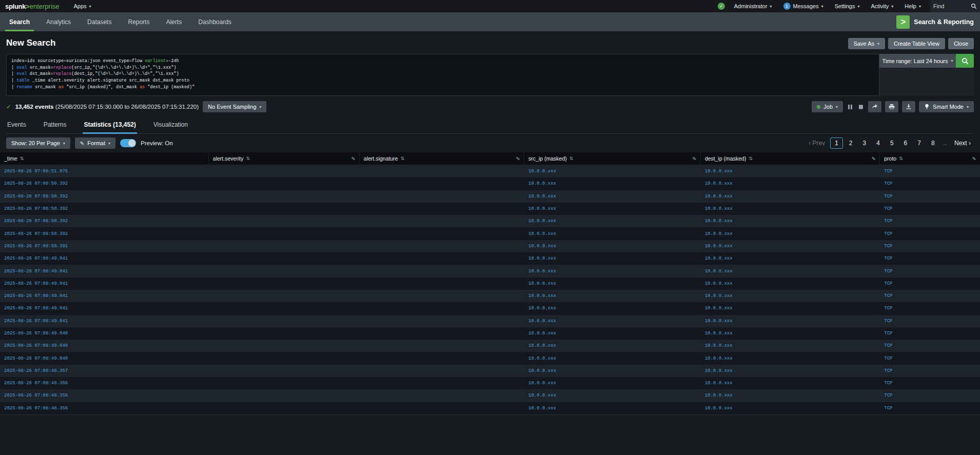 This screenshot has height=455, width=980. What do you see at coordinates (83, 6) in the screenshot?
I see `apps-menu: Apps▾` at bounding box center [83, 6].